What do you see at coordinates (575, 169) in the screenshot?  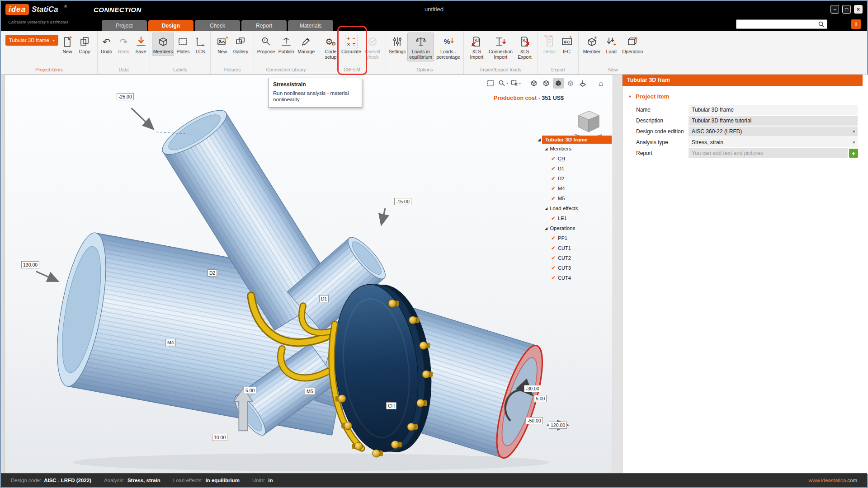 I see `tree-item-d1: ✔D1` at bounding box center [575, 169].